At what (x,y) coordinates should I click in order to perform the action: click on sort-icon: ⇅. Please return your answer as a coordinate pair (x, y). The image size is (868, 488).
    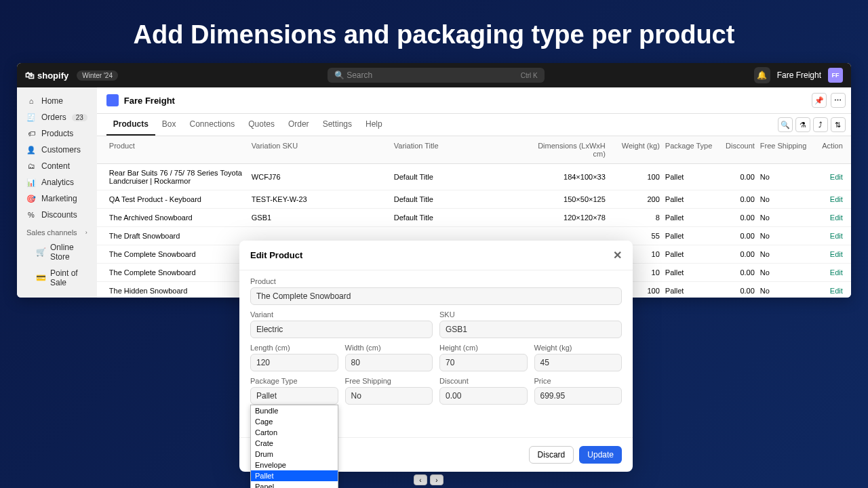
    Looking at the image, I should click on (838, 125).